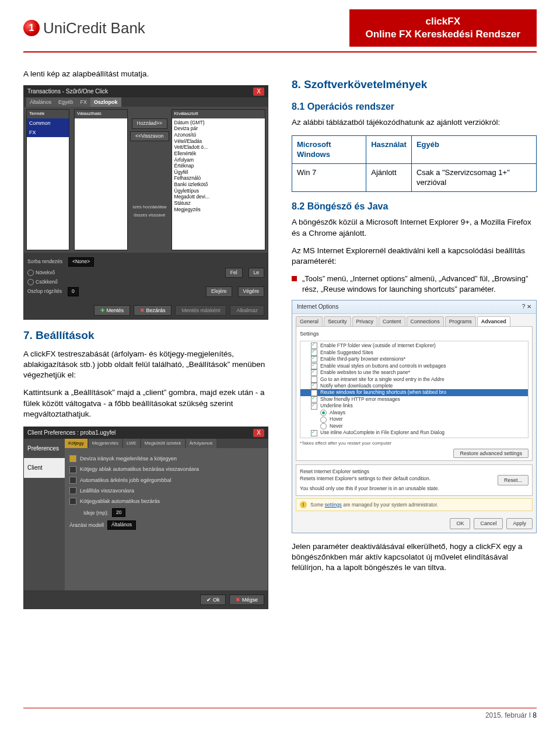 Image resolution: width=560 pixels, height=734 pixels. I want to click on model-select: Általános, so click(121, 525).